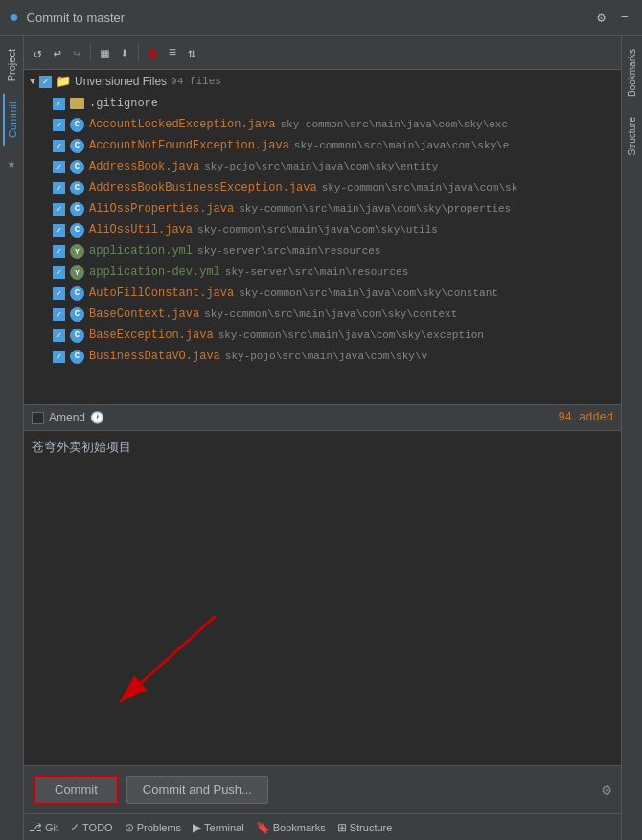 The height and width of the screenshot is (840, 642). Describe the element at coordinates (322, 356) in the screenshot. I see `list-item: ✓ C BusinessDataVO.java sky-pojo\src\mai…` at that location.